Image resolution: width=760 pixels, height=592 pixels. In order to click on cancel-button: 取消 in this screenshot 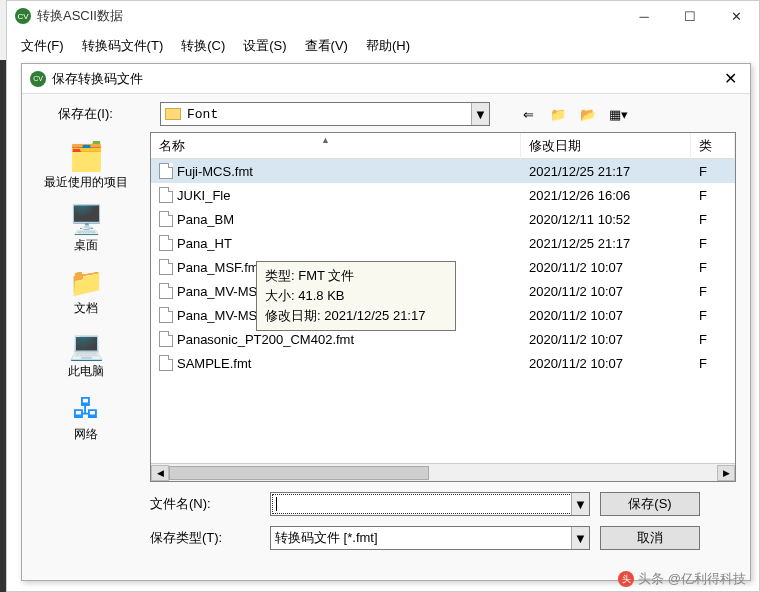, I will do `click(650, 538)`.